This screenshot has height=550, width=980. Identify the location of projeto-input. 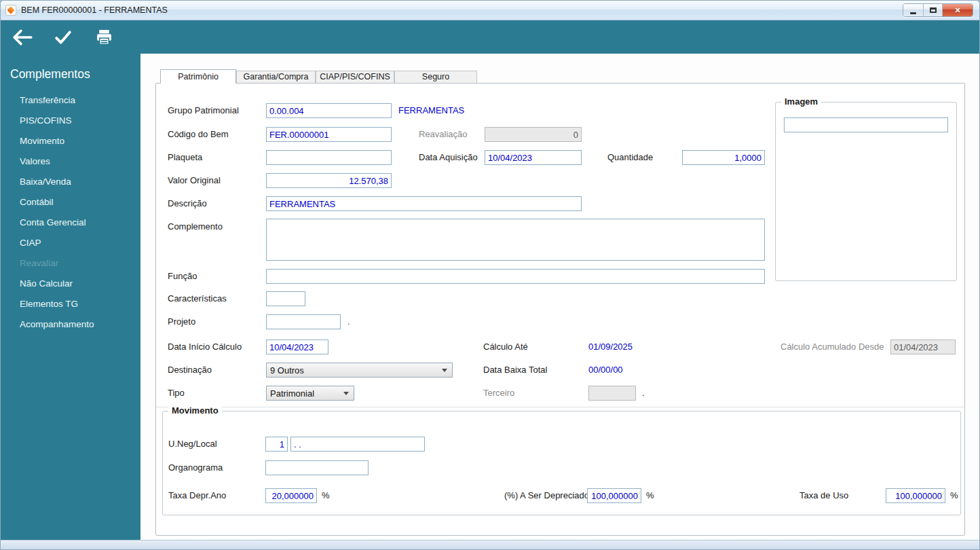
(303, 322).